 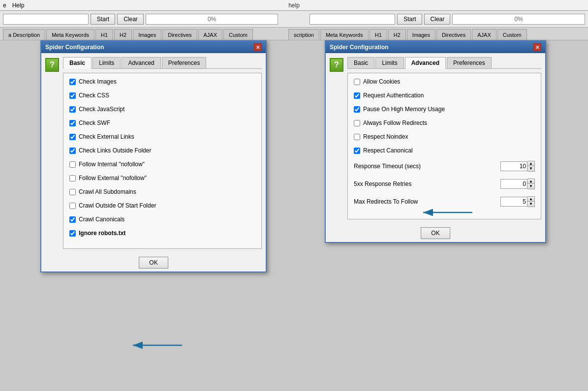 What do you see at coordinates (154, 263) in the screenshot?
I see `ok-button-left: OK` at bounding box center [154, 263].